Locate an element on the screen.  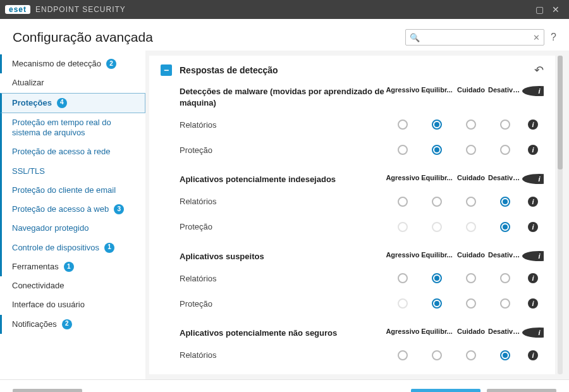
group-title: Detecções de malware (movidas por aprend… is located at coordinates (283, 97).